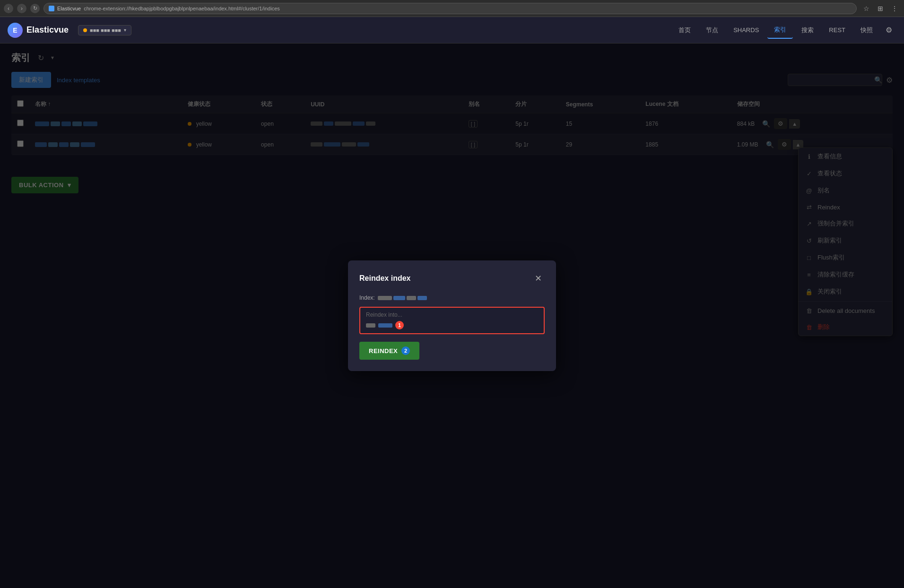  What do you see at coordinates (452, 316) in the screenshot?
I see `reindex-modal: Reindex index ✕ Index: Reindex into...` at bounding box center [452, 316].